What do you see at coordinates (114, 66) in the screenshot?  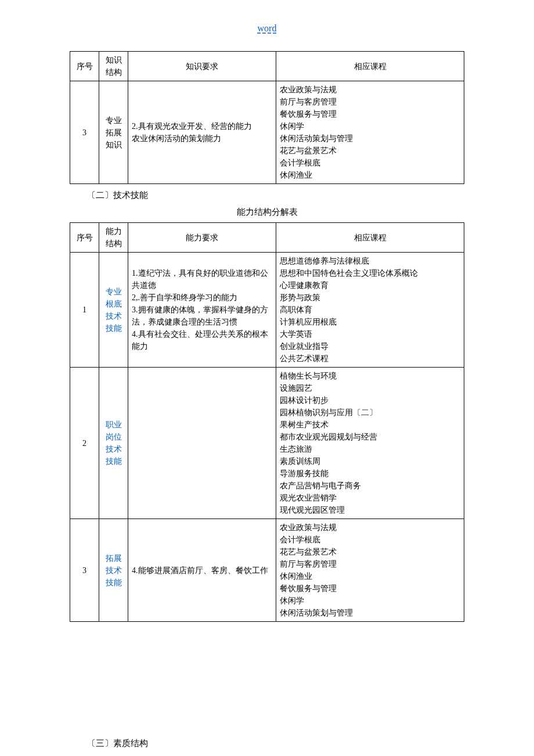 I see `th-struct: 知识 结构` at bounding box center [114, 66].